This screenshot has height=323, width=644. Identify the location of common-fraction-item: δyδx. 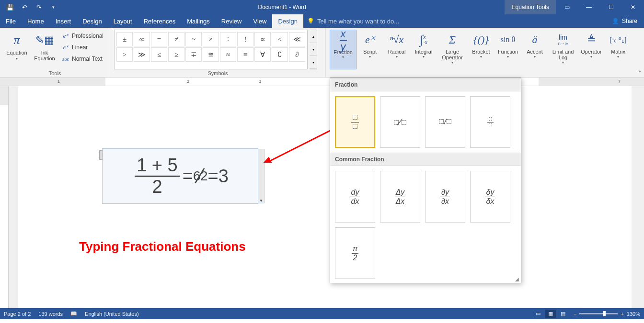
(490, 197).